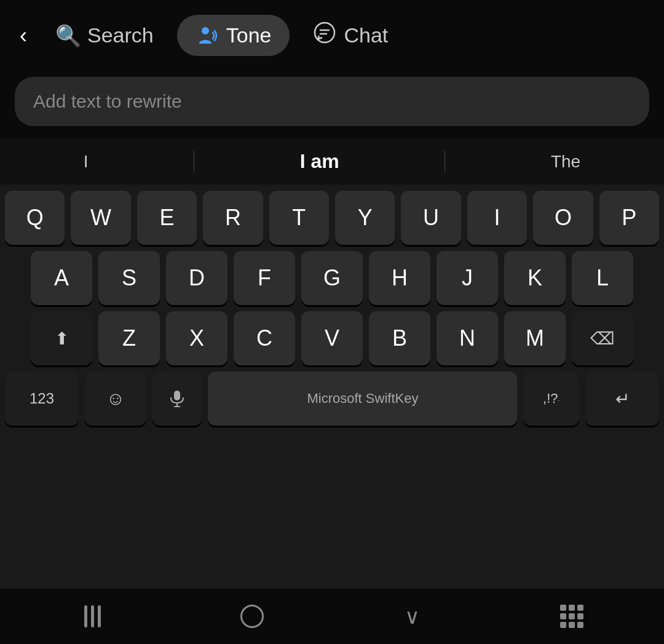  I want to click on key-C: C, so click(264, 338).